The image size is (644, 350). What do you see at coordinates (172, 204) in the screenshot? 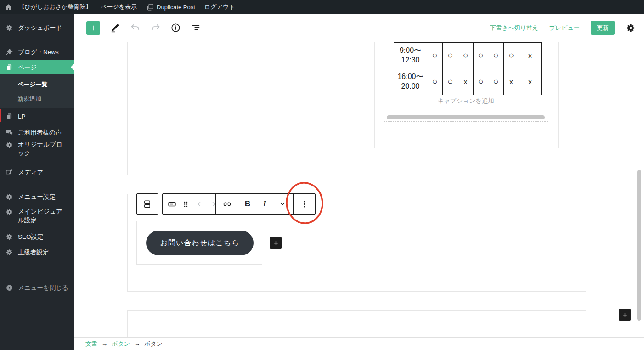
I see `button-block-icon` at bounding box center [172, 204].